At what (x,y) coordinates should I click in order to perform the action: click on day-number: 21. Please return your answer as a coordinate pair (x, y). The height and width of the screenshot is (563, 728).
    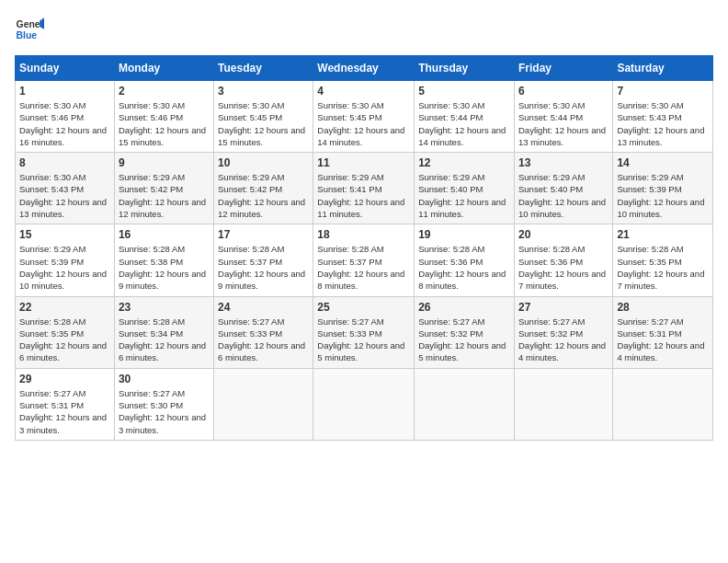
    Looking at the image, I should click on (663, 235).